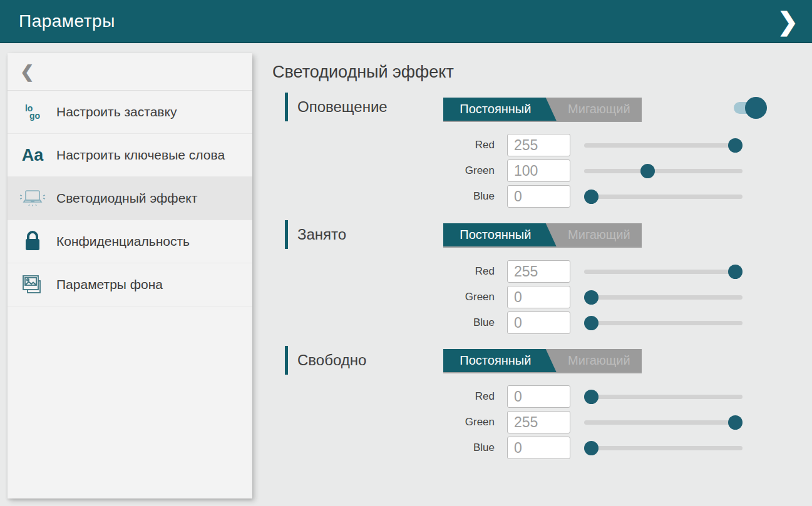  What do you see at coordinates (130, 155) in the screenshot?
I see `sidebar-item-keywords: Aa Настроить ключевые слова` at bounding box center [130, 155].